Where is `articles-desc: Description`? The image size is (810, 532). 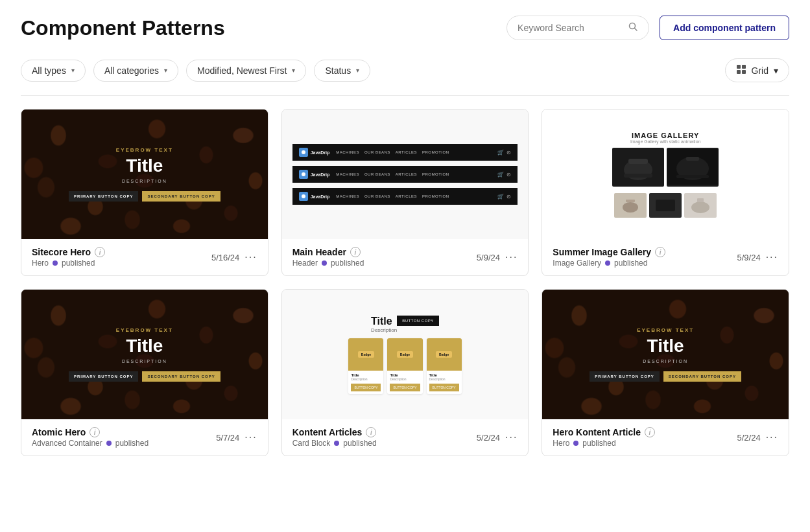 articles-desc: Description is located at coordinates (384, 330).